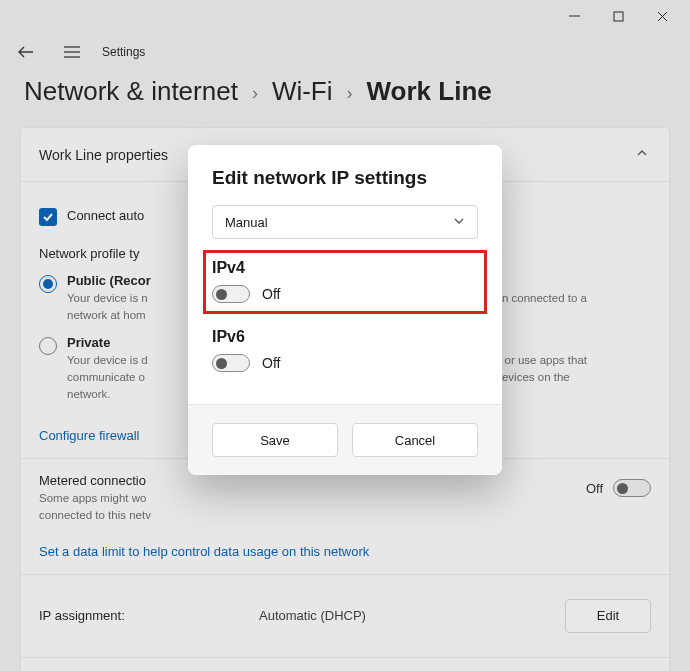 This screenshot has width=690, height=671. What do you see at coordinates (345, 268) in the screenshot?
I see `ipv4-label: IPv4` at bounding box center [345, 268].